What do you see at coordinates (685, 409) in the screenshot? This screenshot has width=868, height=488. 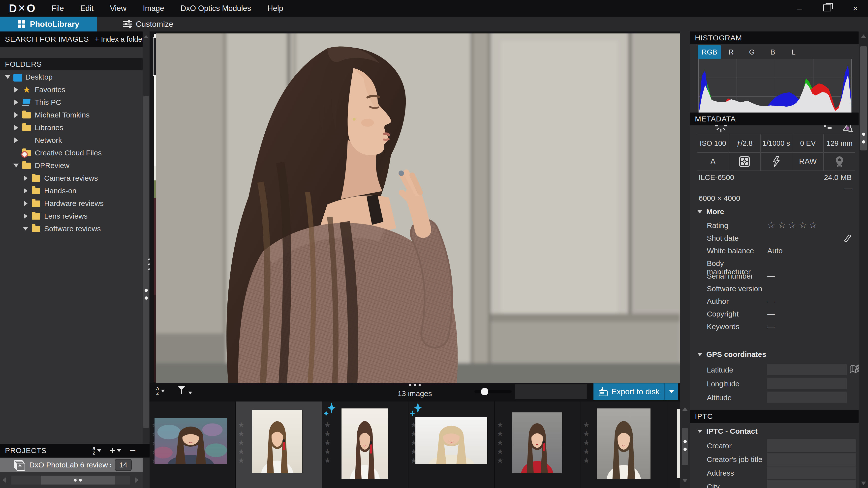 I see `filmstrip-scroll-up` at bounding box center [685, 409].